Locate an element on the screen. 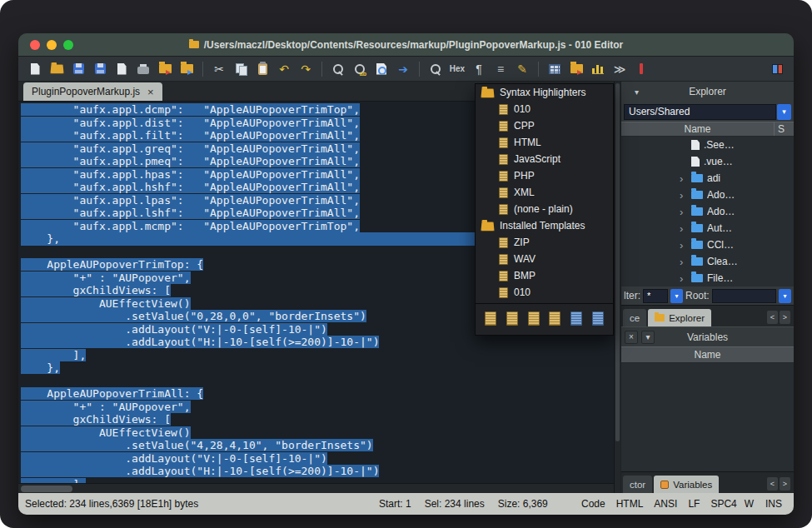 This screenshot has height=528, width=812. save-button is located at coordinates (78, 69).